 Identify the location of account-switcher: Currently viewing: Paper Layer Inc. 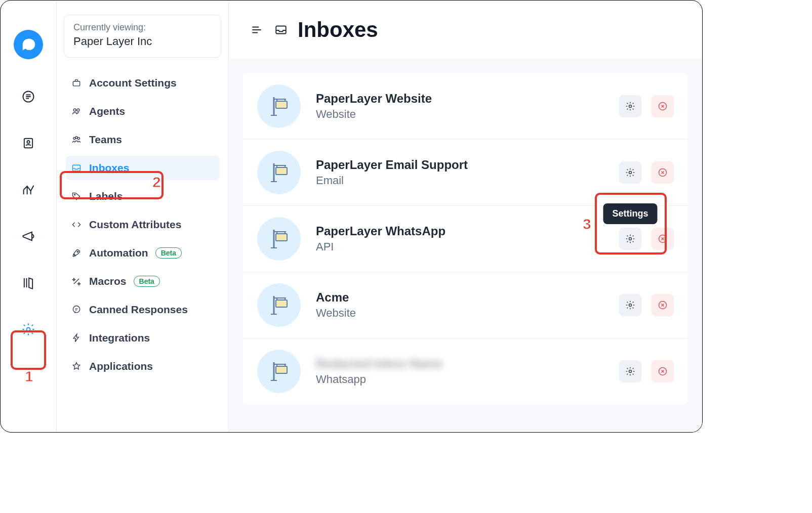
(143, 36).